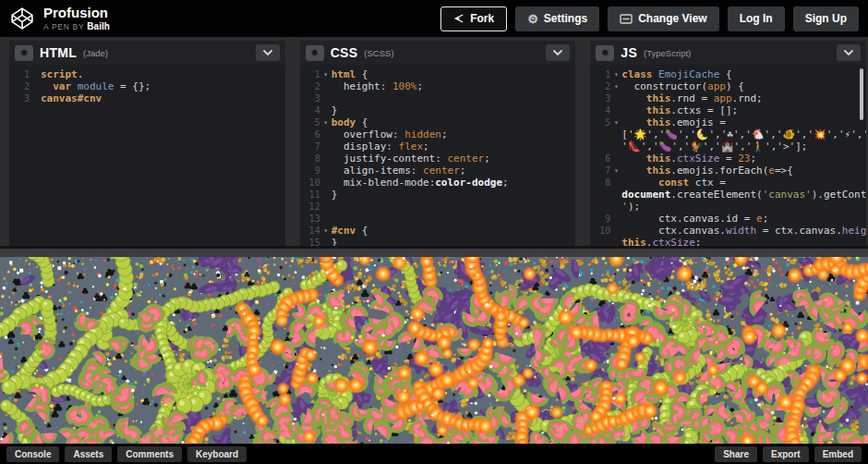  What do you see at coordinates (729, 183) in the screenshot?
I see `code-line: 8 const ctx =` at bounding box center [729, 183].